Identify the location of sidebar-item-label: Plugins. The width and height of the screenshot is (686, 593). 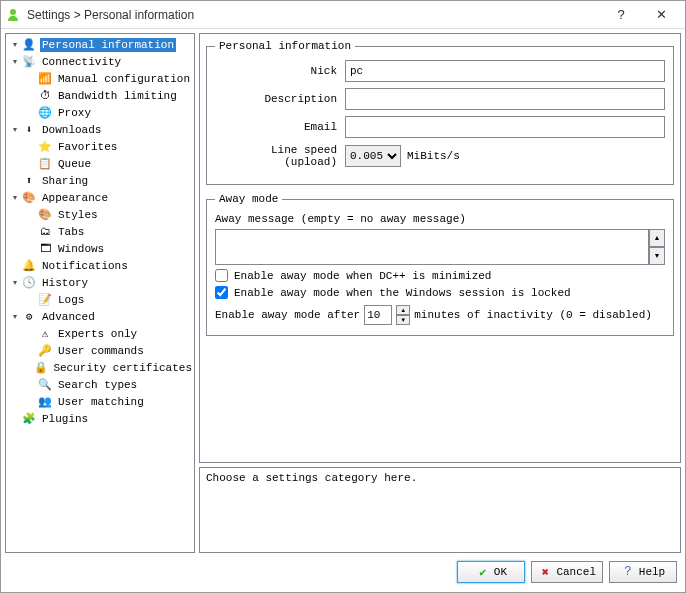
(65, 419).